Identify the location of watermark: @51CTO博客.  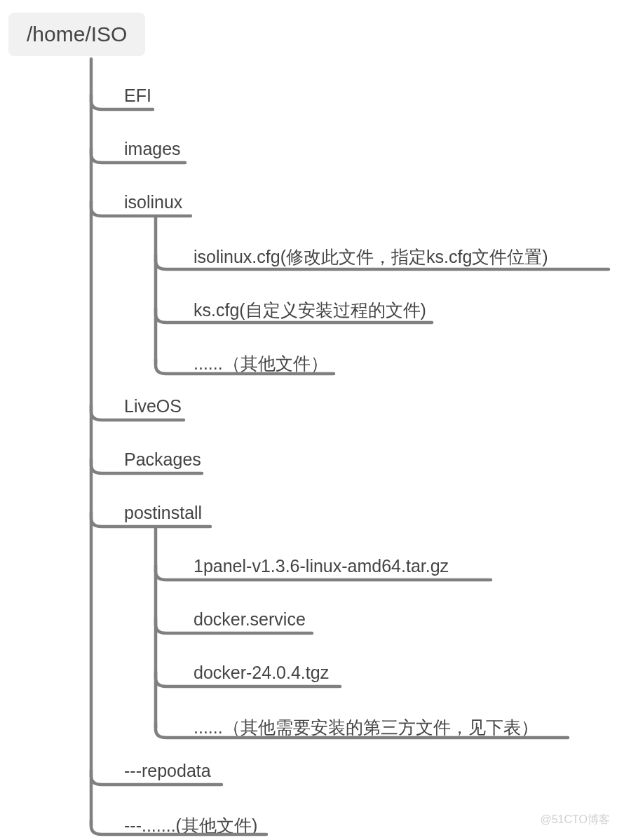
(575, 820).